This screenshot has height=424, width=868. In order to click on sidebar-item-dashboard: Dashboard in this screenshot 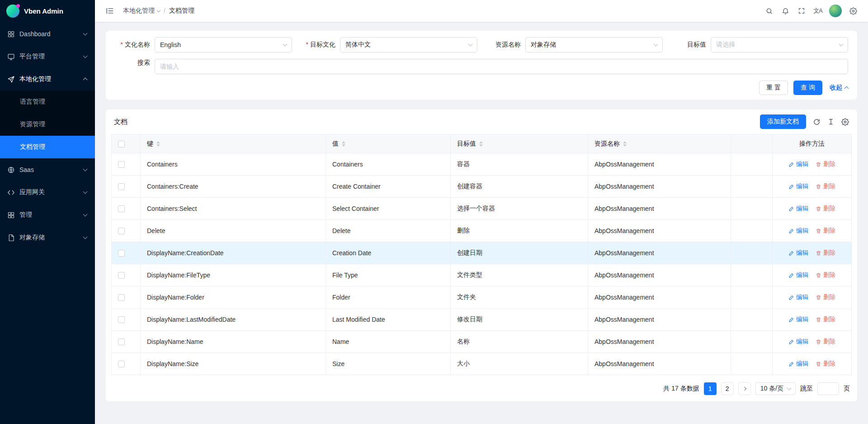, I will do `click(47, 34)`.